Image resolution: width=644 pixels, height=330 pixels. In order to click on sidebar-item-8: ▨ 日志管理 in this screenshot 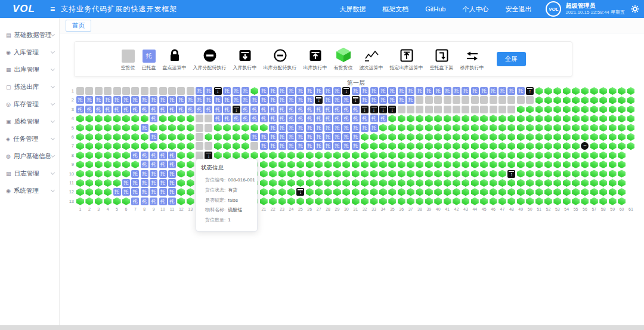, I will do `click(30, 173)`.